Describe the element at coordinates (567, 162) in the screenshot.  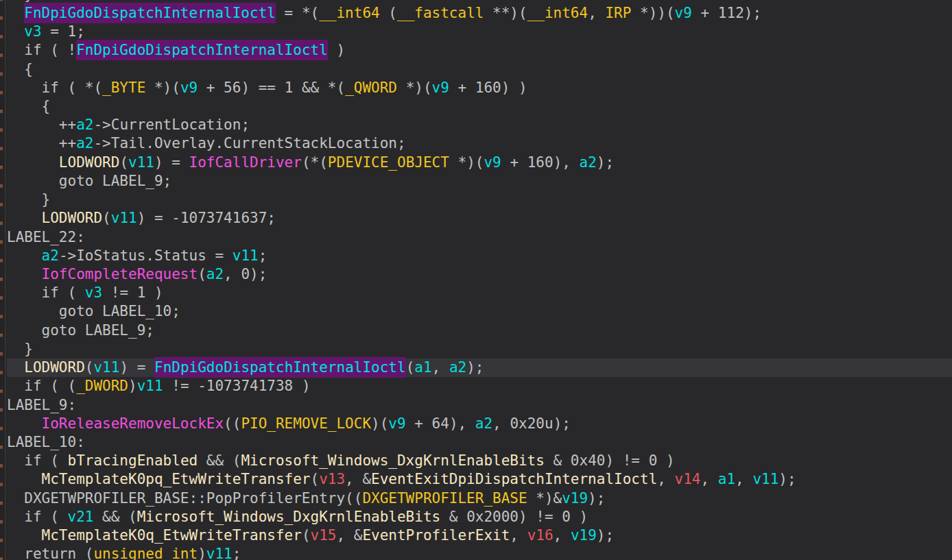
I see `code-text: ),` at that location.